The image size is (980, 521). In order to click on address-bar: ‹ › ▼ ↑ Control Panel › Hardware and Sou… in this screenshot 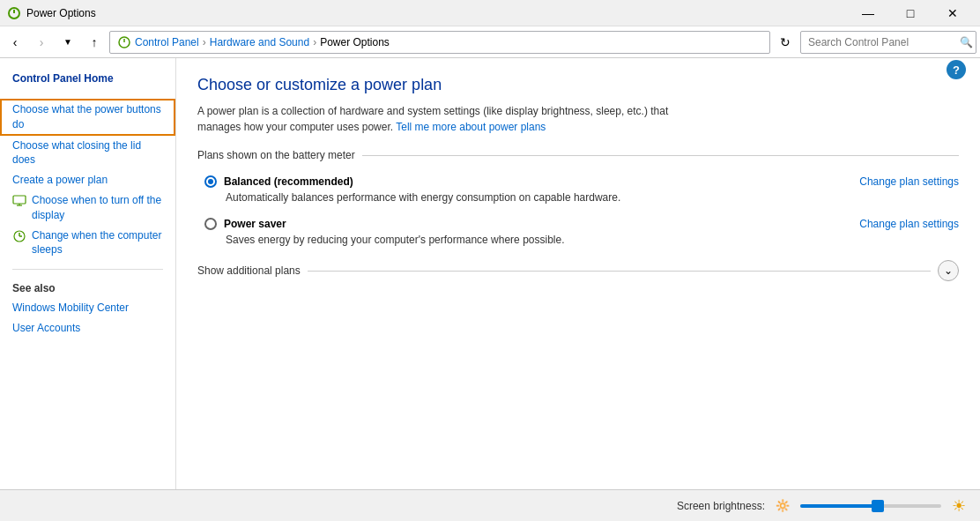, I will do `click(490, 42)`.